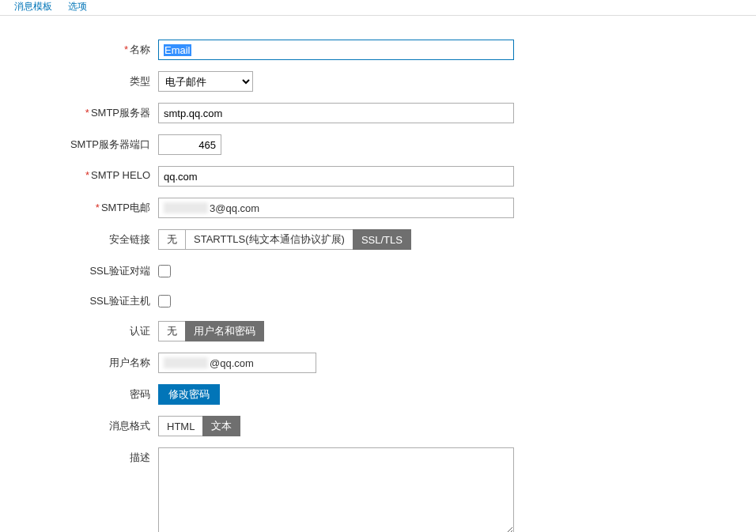  What do you see at coordinates (336, 176) in the screenshot?
I see `smtp-helo-field` at bounding box center [336, 176].